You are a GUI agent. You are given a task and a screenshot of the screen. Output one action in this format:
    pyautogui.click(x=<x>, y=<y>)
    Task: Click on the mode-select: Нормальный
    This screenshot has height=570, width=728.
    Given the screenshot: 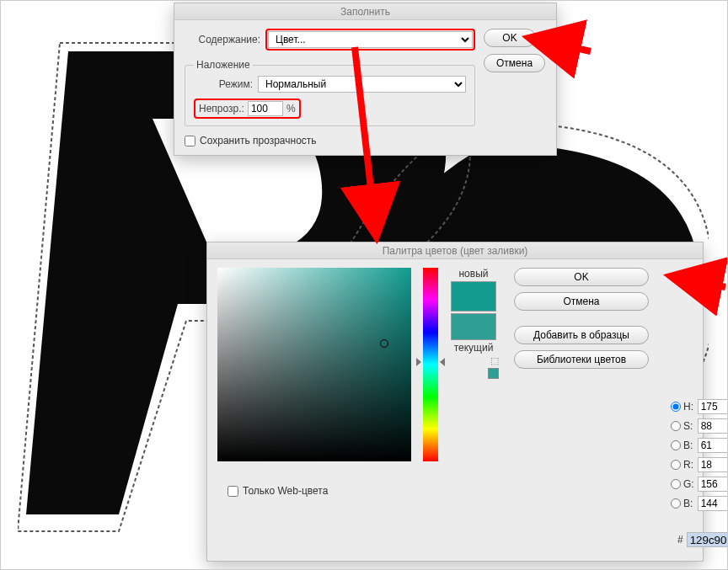 What is the action you would take?
    pyautogui.click(x=362, y=84)
    